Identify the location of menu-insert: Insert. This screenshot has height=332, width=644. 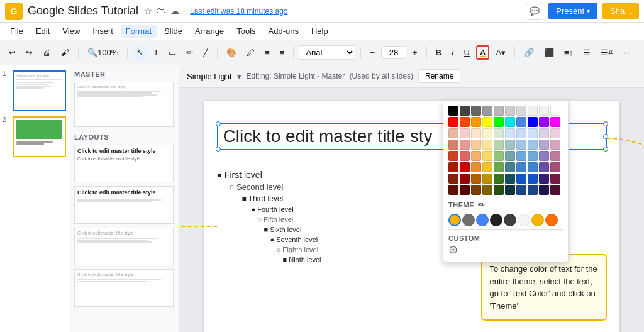
(103, 31).